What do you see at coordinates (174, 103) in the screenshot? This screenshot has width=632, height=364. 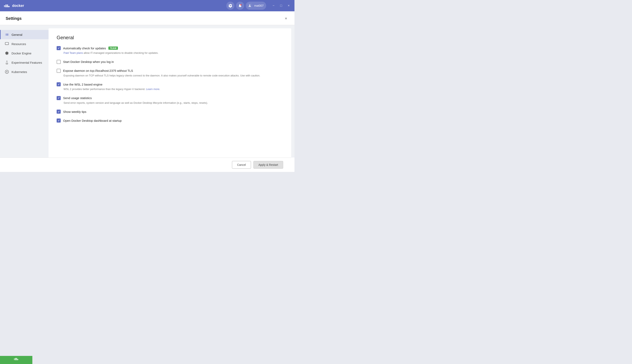 I see `setting-usage-stats-desc: Send error reports, system version and l…` at bounding box center [174, 103].